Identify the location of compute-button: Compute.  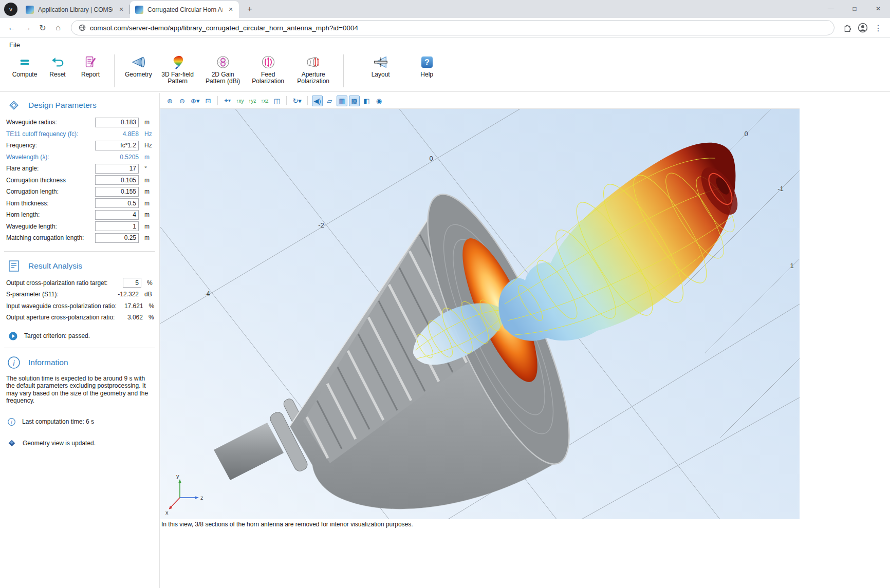
(25, 66).